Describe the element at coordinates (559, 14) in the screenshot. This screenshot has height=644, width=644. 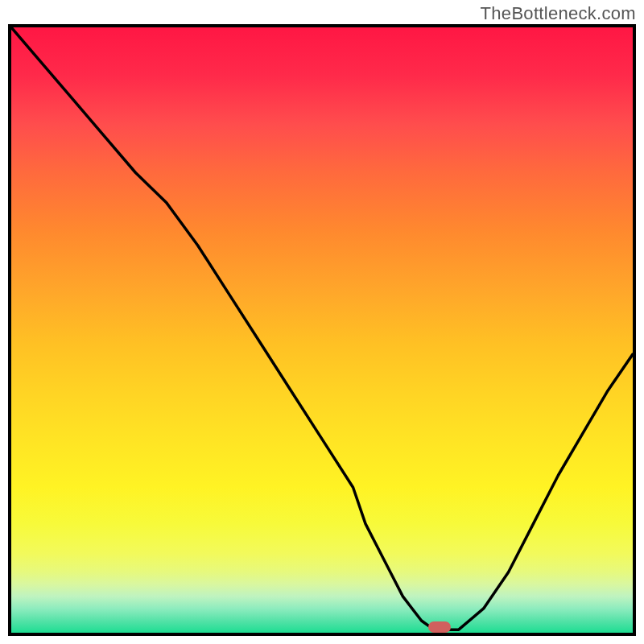
I see `watermark-label: TheBottleneck.com` at that location.